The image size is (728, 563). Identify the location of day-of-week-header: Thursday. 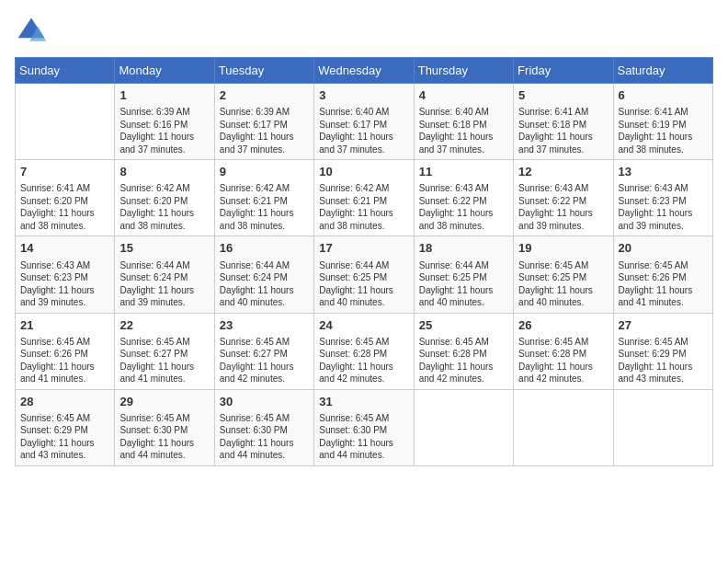
(463, 71).